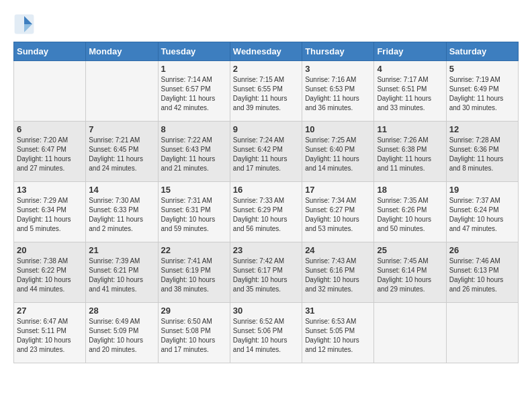 Image resolution: width=532 pixels, height=411 pixels. What do you see at coordinates (482, 275) in the screenshot?
I see `day-info: Sunrise: 7:46 AM Sunset: 6:13 PM Dayligh…` at bounding box center [482, 275].